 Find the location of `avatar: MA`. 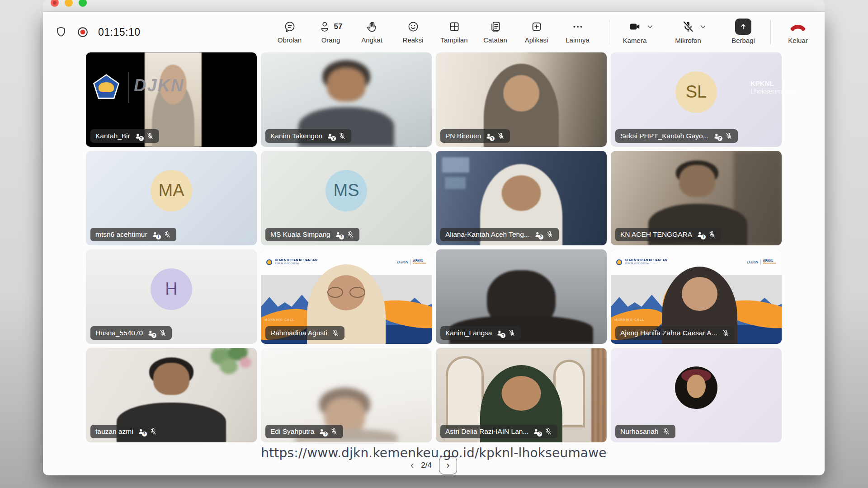

avatar: MA is located at coordinates (171, 191).